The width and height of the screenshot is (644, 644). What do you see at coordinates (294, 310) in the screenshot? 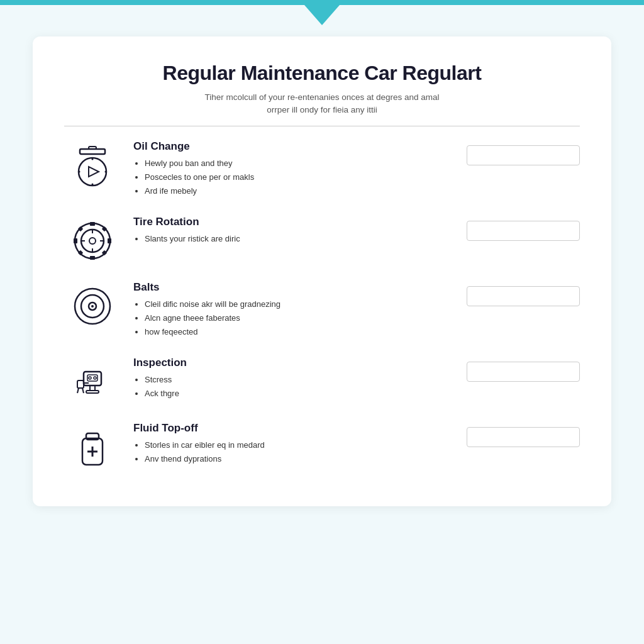
I see `balts-content: Balts Cleil dific noise akr will be grad…` at bounding box center [294, 310].